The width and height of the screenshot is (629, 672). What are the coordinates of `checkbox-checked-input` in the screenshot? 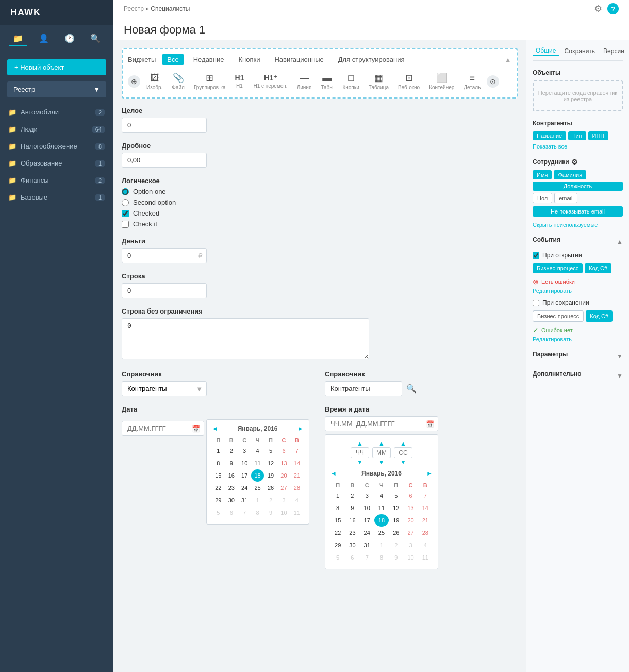 It's located at (125, 214).